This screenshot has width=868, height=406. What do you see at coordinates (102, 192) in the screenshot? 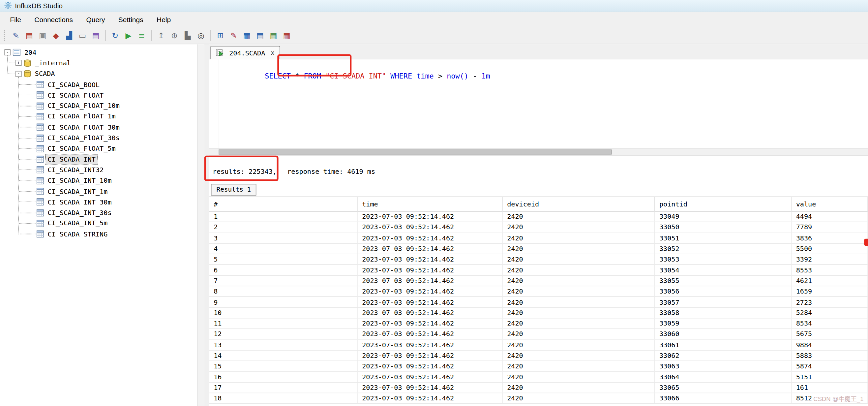
I see `tree-item-ci_scada_int_1m: CI_SCADA_INT_1m` at bounding box center [102, 192].